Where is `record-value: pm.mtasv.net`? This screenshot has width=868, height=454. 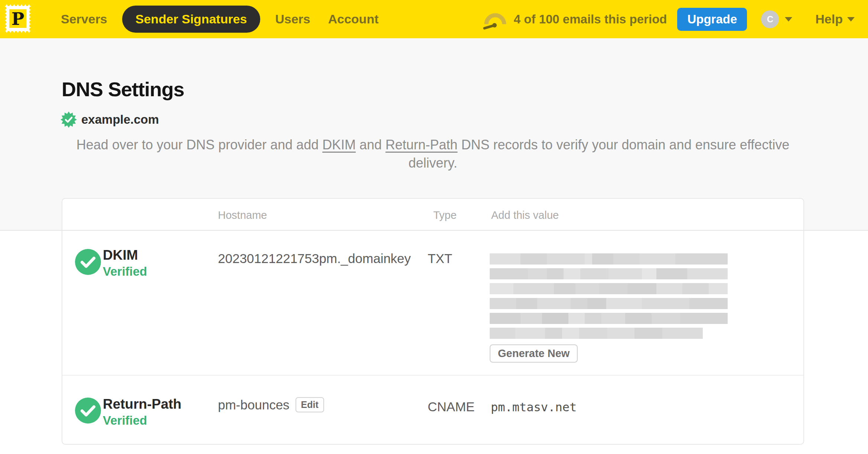
record-value: pm.mtasv.net is located at coordinates (534, 407).